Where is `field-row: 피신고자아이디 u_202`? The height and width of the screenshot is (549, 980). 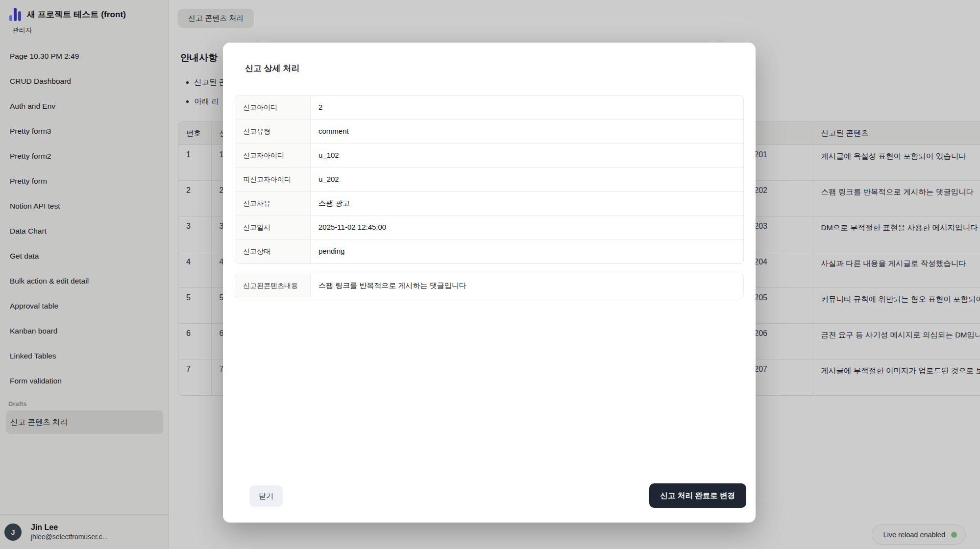
field-row: 피신고자아이디 u_202 is located at coordinates (489, 180).